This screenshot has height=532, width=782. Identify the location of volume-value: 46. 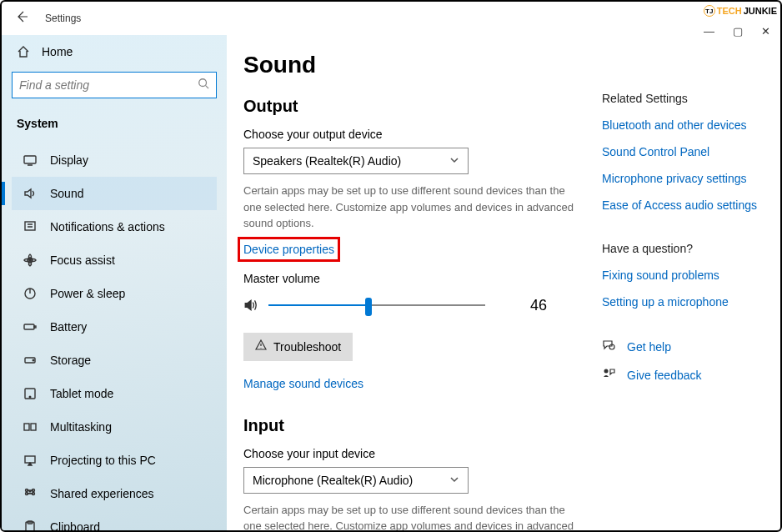
(539, 305).